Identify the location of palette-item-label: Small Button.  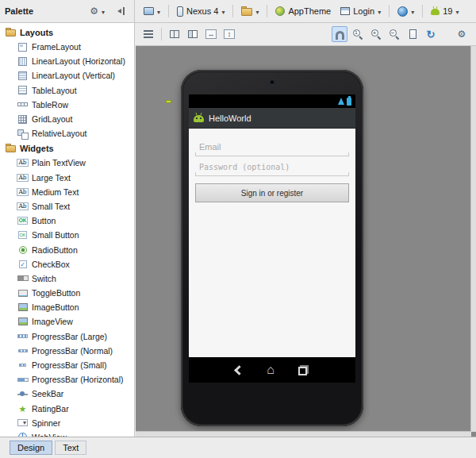
(56, 235).